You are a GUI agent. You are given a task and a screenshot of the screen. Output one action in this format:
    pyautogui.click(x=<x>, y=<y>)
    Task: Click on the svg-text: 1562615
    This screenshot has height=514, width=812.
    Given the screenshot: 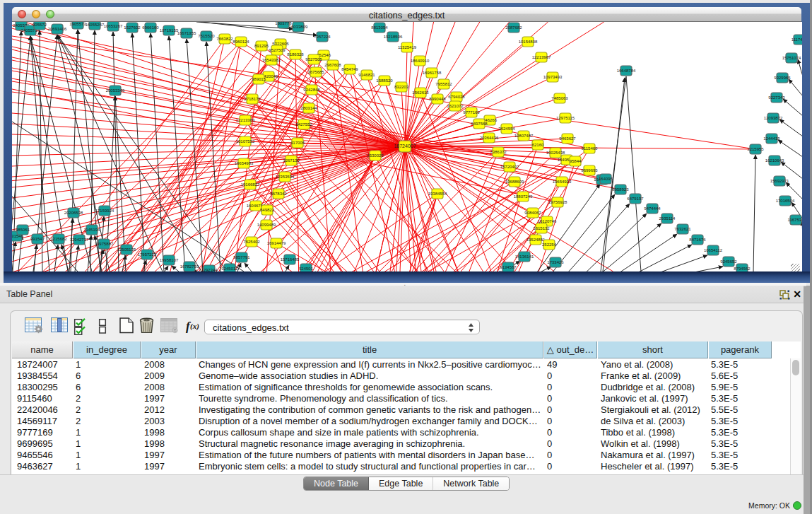 What is the action you would take?
    pyautogui.click(x=420, y=93)
    